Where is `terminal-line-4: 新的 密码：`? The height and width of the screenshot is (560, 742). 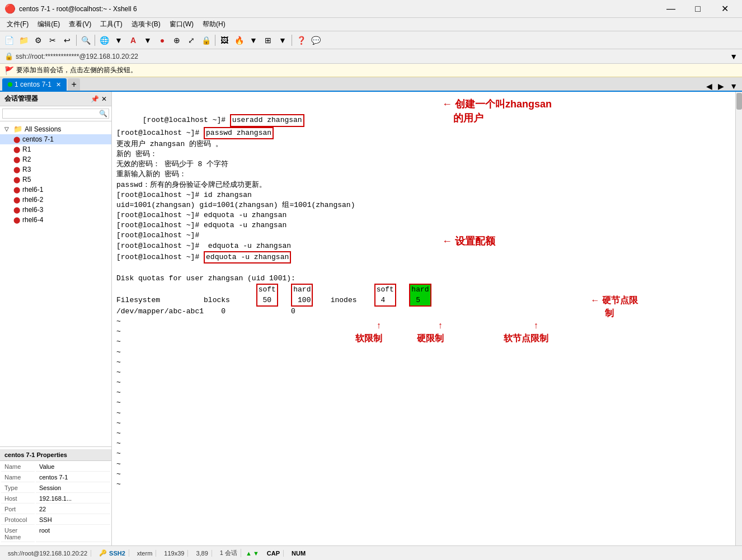
terminal-line-4: 新的 密码： is located at coordinates (137, 154).